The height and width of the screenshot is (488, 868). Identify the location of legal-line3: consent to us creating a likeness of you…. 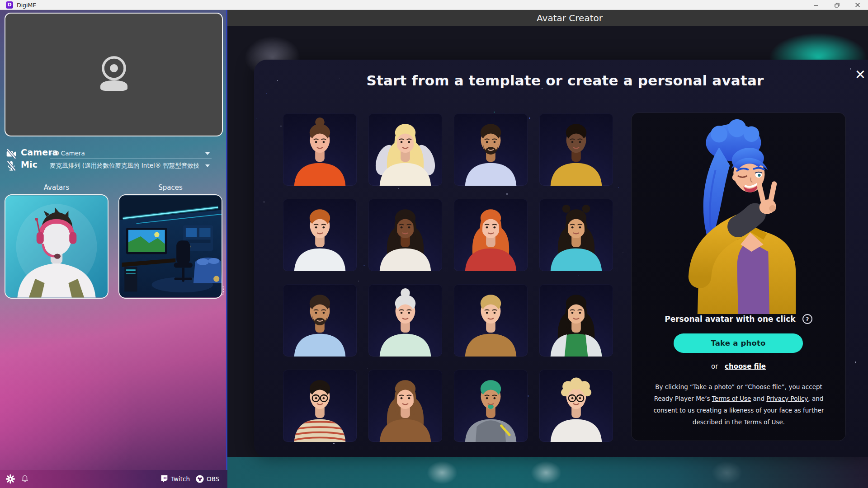
(739, 410).